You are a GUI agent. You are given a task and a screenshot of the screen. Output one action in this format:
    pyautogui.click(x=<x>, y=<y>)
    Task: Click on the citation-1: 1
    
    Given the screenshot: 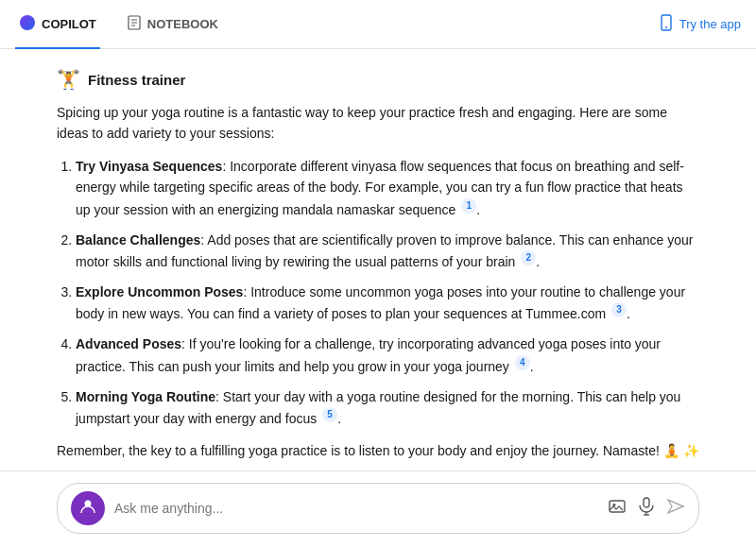 What is the action you would take?
    pyautogui.click(x=469, y=206)
    